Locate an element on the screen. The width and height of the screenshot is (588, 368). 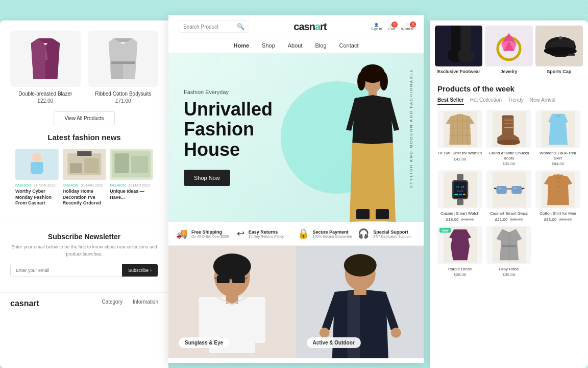
news-item-1: FASHION 31 MAR 2022 Worthy Cyber Monday … is located at coordinates (37, 177).